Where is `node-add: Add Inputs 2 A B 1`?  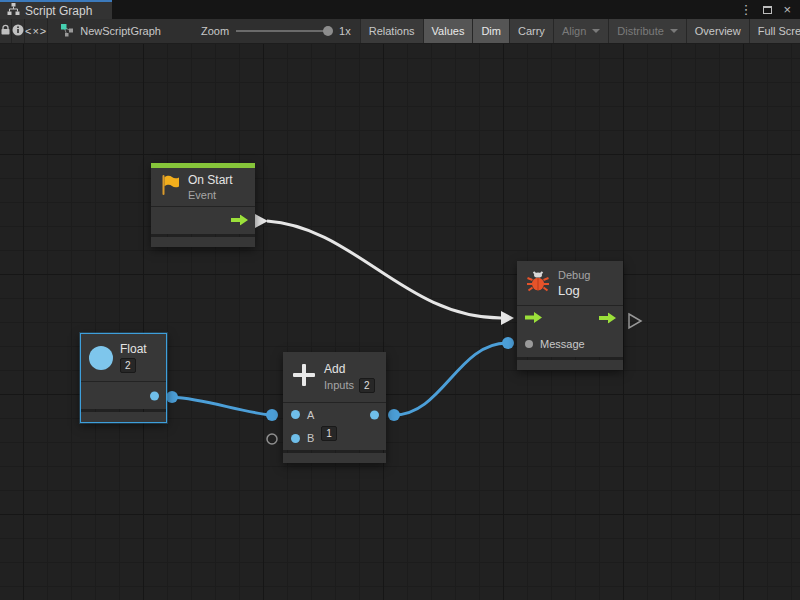 node-add: Add Inputs 2 A B 1 is located at coordinates (334, 408).